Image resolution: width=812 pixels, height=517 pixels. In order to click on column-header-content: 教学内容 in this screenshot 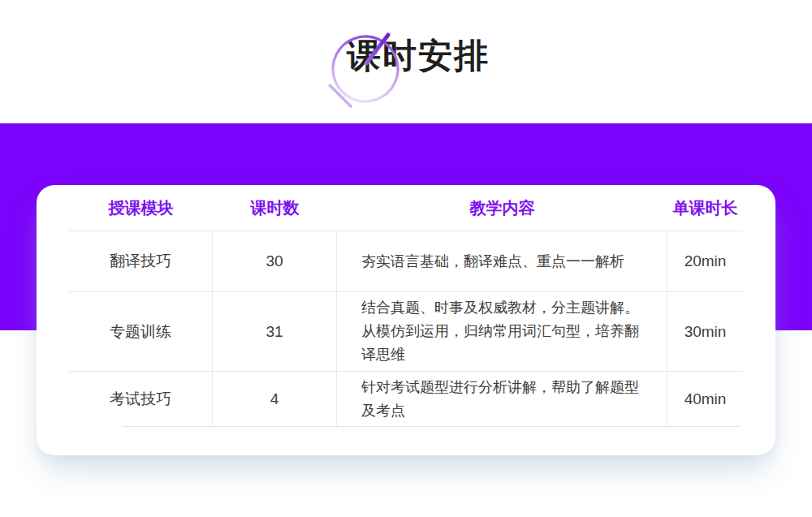, I will do `click(502, 208)`.